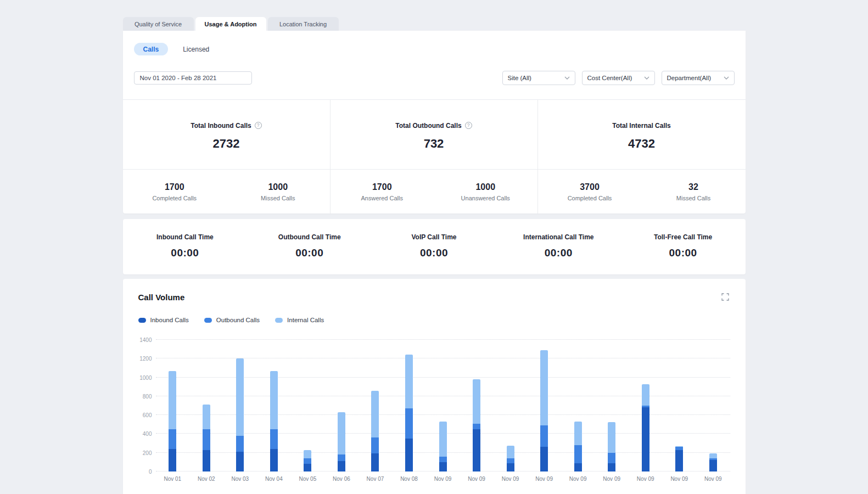 This screenshot has height=494, width=868. I want to click on sub-stat: 32 Missed Calls, so click(694, 192).